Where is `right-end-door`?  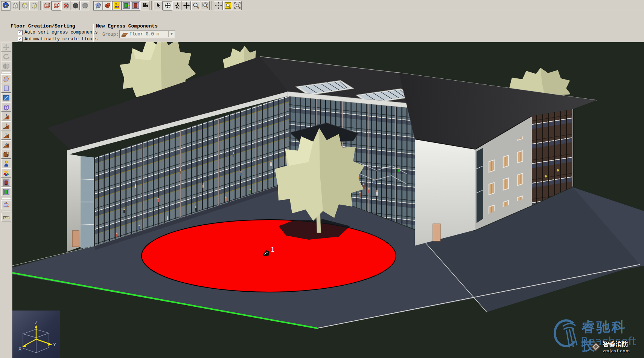 right-end-door is located at coordinates (437, 233).